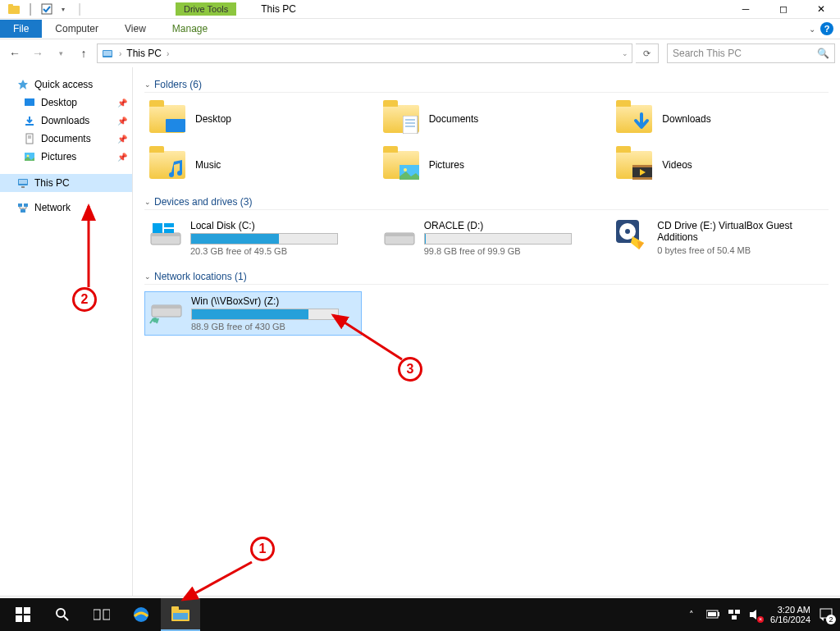  What do you see at coordinates (66, 157) in the screenshot?
I see `sidebar-item-pictures: Pictures 📌` at bounding box center [66, 157].